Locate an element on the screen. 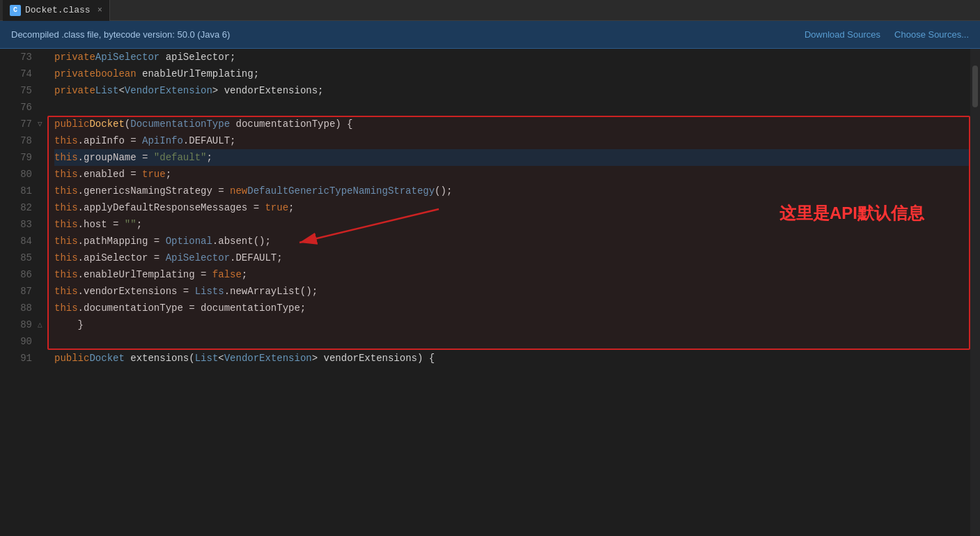 Image resolution: width=980 pixels, height=536 pixels. choose-sources-link: Choose Sources... is located at coordinates (932, 35).